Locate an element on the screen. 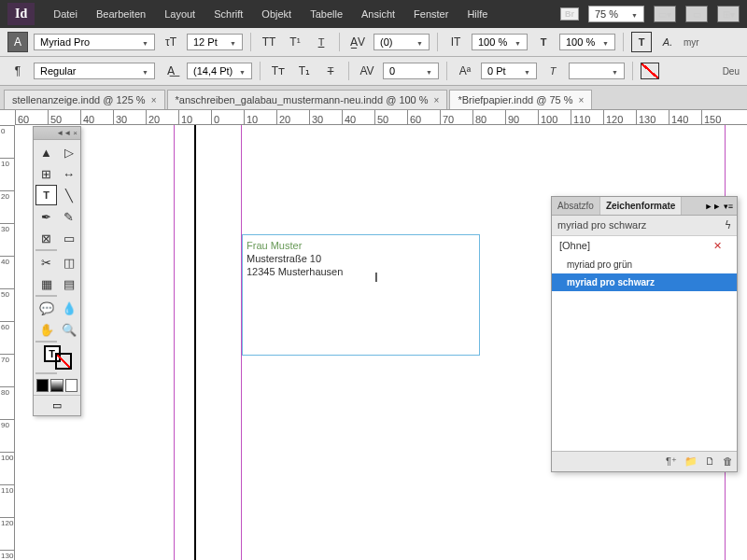 The image size is (747, 560). superscript-icon: T¹ is located at coordinates (295, 42).